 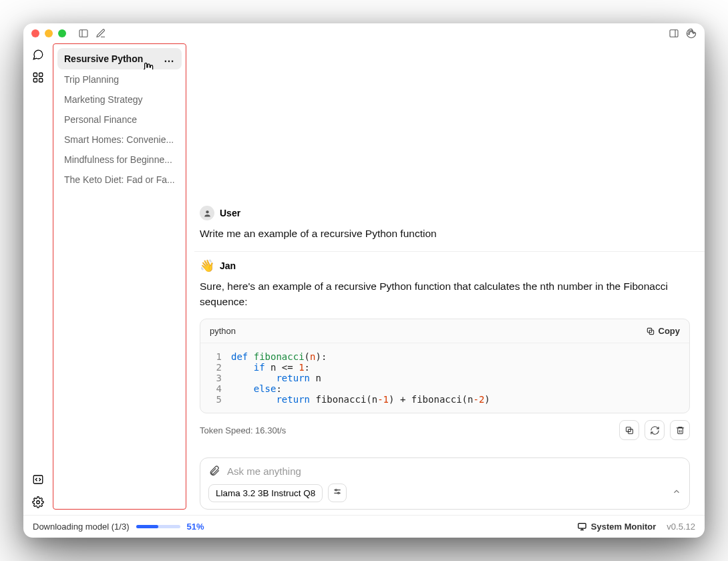 I want to click on thread-item: The Keto Diet: Fad or Fa..., so click(x=120, y=180).